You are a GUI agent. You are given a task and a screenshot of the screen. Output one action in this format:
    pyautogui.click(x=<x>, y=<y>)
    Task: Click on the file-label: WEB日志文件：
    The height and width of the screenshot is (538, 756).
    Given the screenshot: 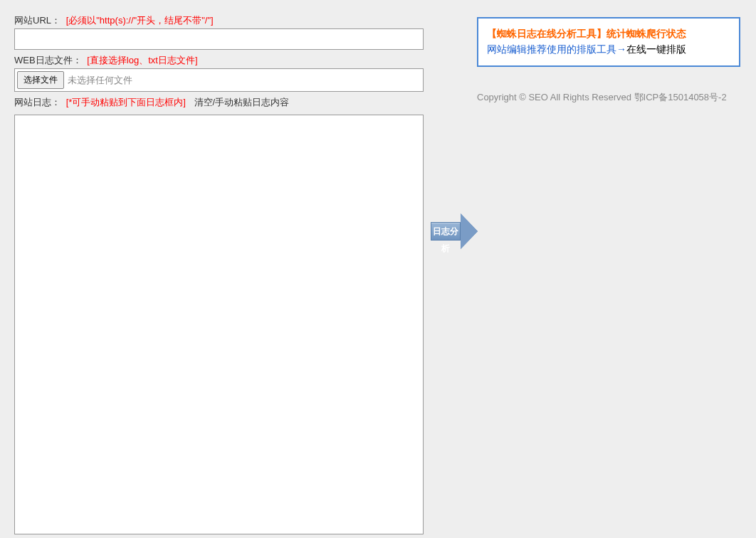 What is the action you would take?
    pyautogui.click(x=48, y=60)
    